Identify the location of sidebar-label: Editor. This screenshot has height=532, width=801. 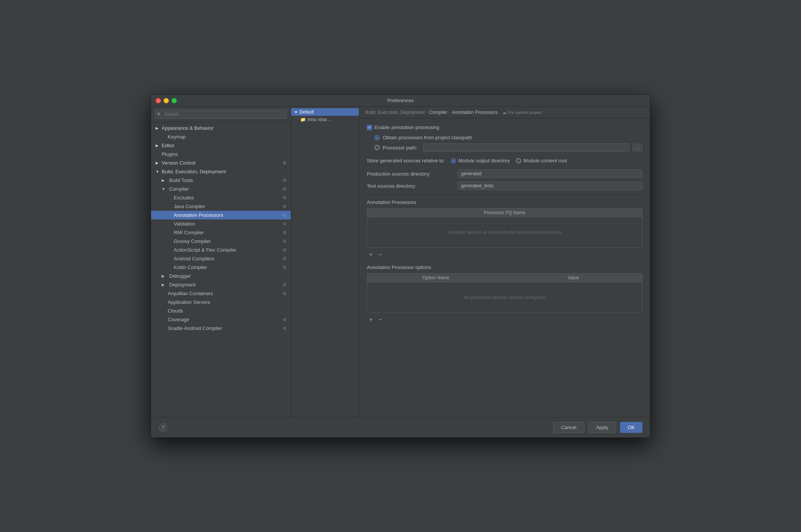
(168, 145).